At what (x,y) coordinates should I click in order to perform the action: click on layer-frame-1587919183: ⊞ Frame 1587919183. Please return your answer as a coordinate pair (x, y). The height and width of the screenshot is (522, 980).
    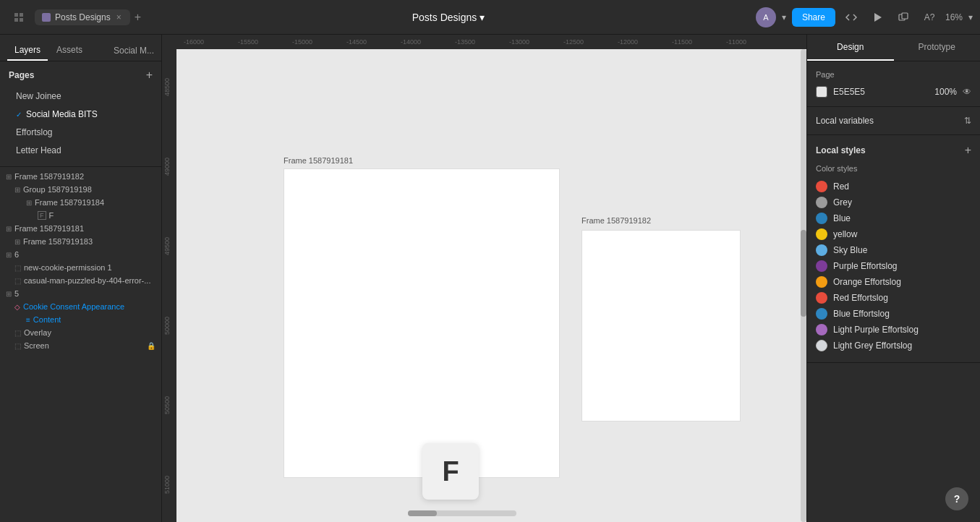
    Looking at the image, I should click on (81, 241).